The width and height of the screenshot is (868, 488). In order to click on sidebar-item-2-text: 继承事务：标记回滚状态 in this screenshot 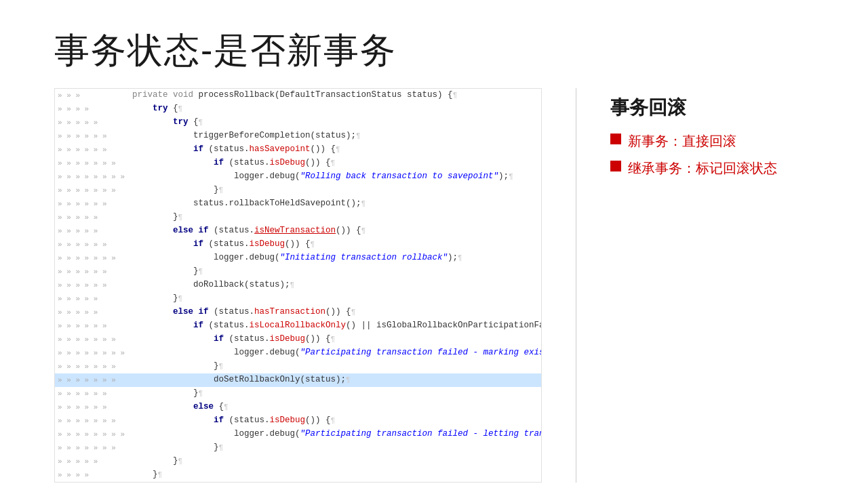, I will do `click(703, 168)`.